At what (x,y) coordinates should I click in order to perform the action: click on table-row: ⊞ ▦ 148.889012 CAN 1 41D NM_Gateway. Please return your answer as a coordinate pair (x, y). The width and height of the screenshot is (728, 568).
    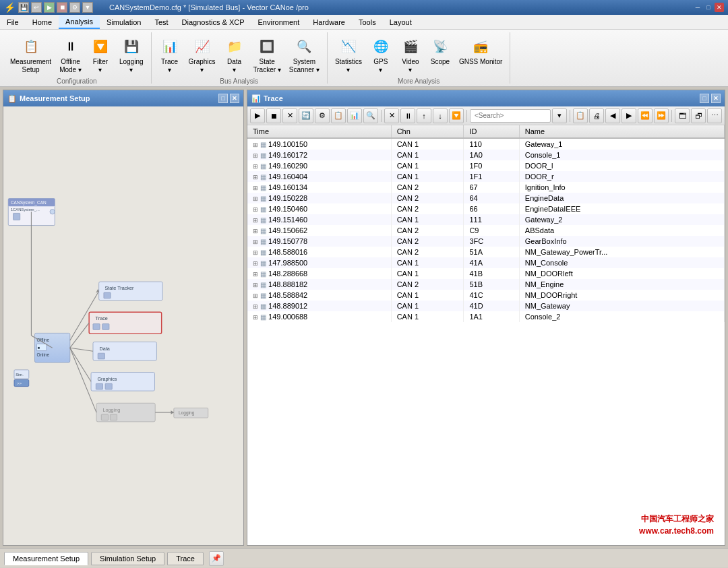
    Looking at the image, I should click on (486, 306).